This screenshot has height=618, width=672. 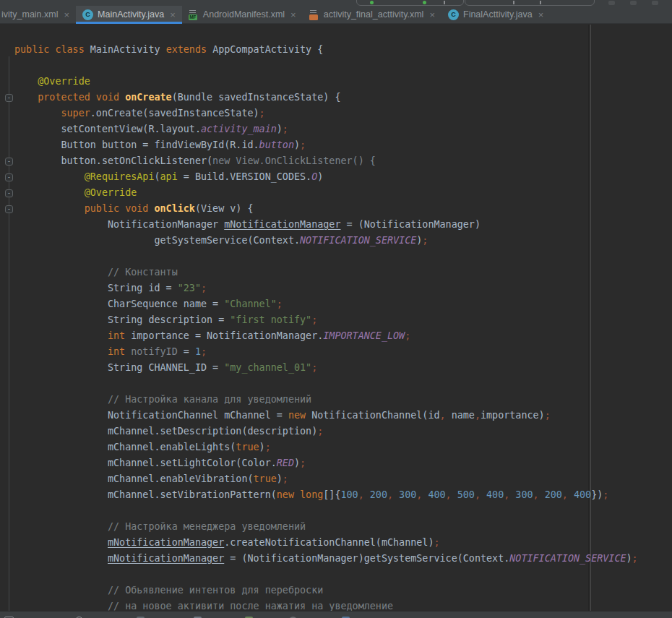 I want to click on tab-androidmanifest-xml: MF AndroidManifest.xml ×, so click(x=243, y=14).